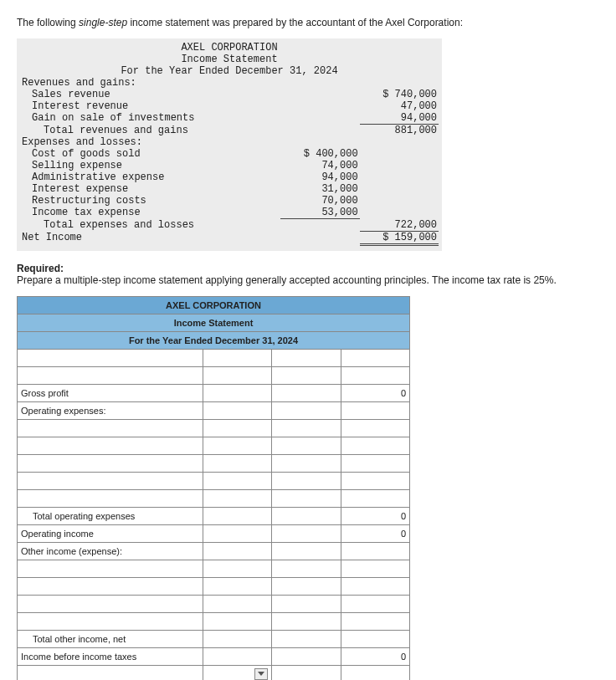 The image size is (616, 680). Describe the element at coordinates (261, 674) in the screenshot. I see `dropdown-icon` at that location.